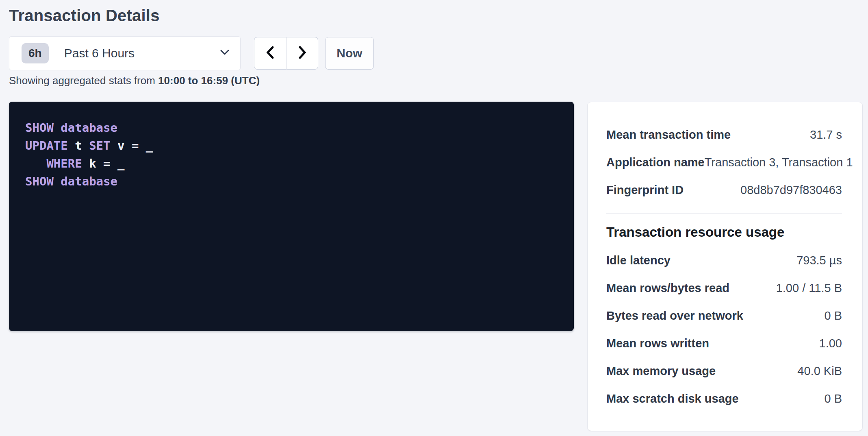 The height and width of the screenshot is (436, 868). Describe the element at coordinates (225, 53) in the screenshot. I see `chevron-down-icon` at that location.